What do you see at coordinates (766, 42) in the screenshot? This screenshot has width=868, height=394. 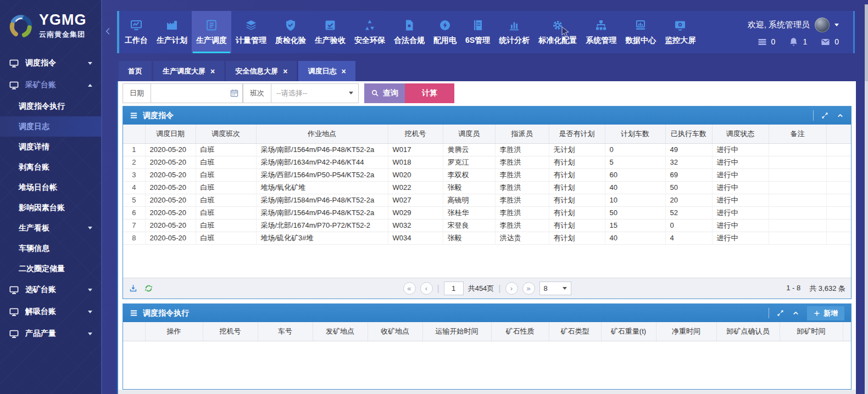 I see `badge-tasks-icon: 0` at bounding box center [766, 42].